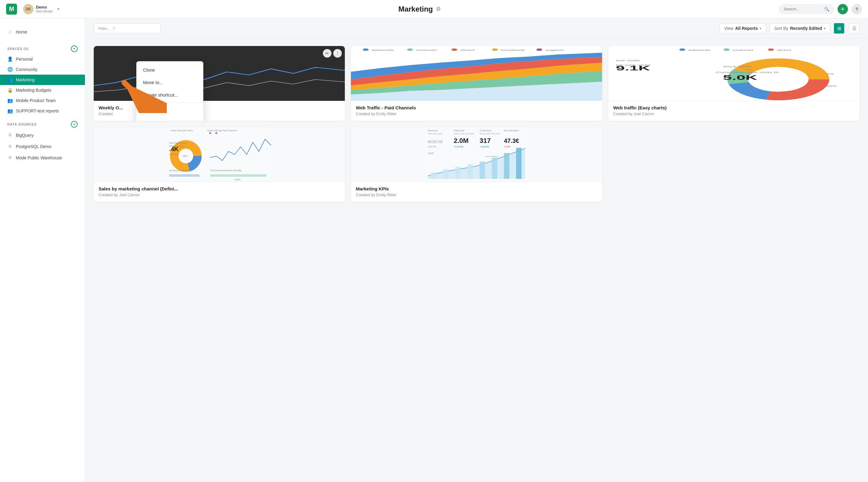 This screenshot has height=482, width=868. Describe the element at coordinates (42, 146) in the screenshot. I see `sidebar-item-postgresql-demo: ≡ PostgreSQL Demo` at that location.